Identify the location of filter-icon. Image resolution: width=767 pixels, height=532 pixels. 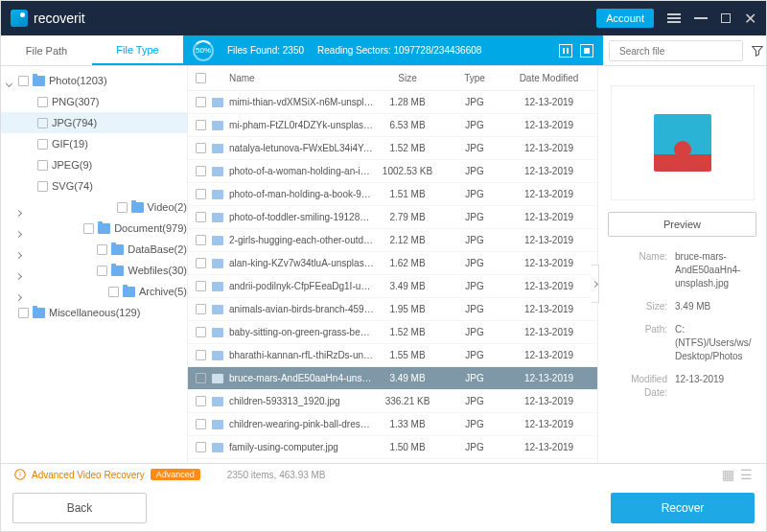
(757, 50).